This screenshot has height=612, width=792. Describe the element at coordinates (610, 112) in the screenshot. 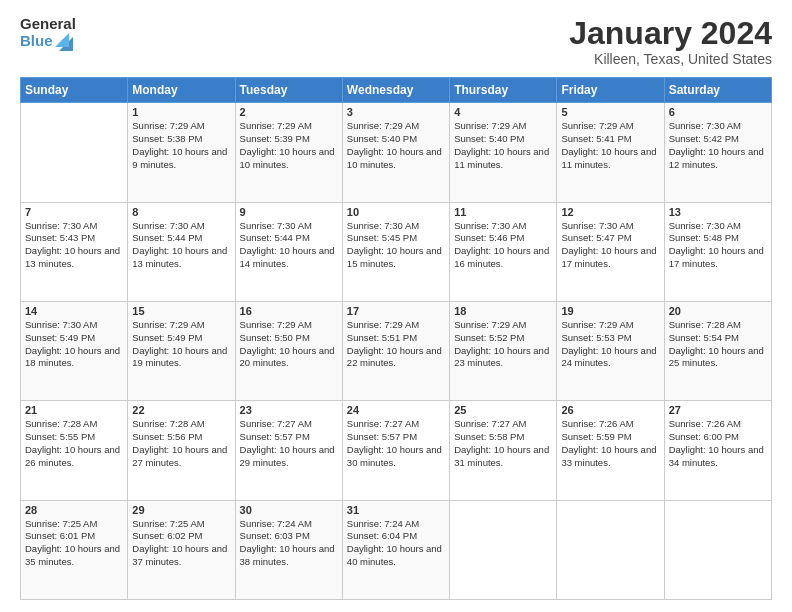

I see `day-number: 5` at that location.